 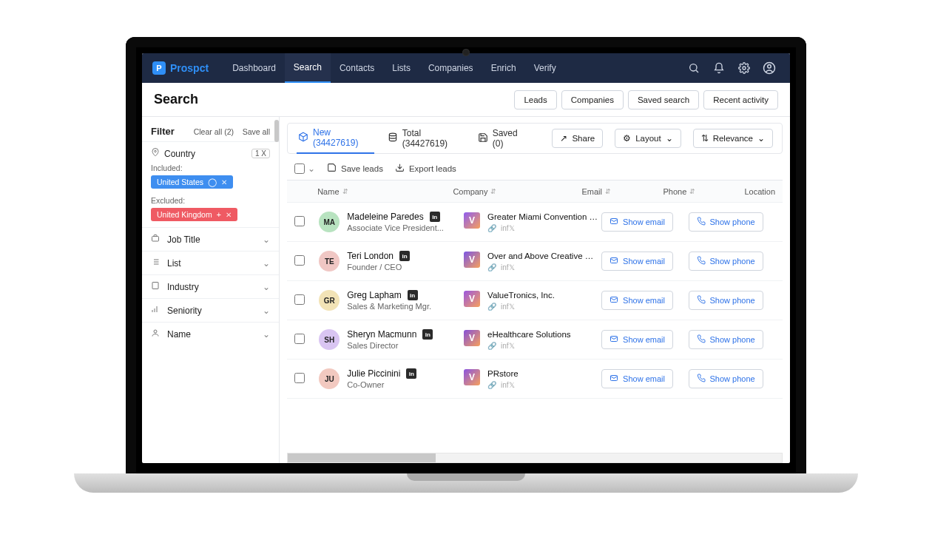 What do you see at coordinates (769, 68) in the screenshot?
I see `user-avatar-icon` at bounding box center [769, 68].